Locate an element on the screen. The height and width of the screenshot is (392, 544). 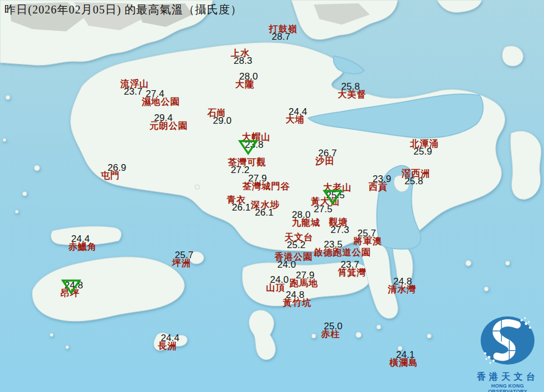
station-temperature-value: 28.3 is located at coordinates (243, 61).